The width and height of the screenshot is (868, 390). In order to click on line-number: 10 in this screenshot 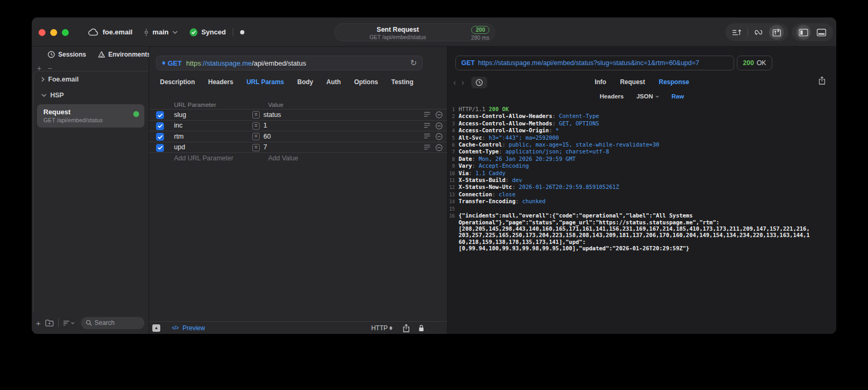, I will do `click(451, 174)`.